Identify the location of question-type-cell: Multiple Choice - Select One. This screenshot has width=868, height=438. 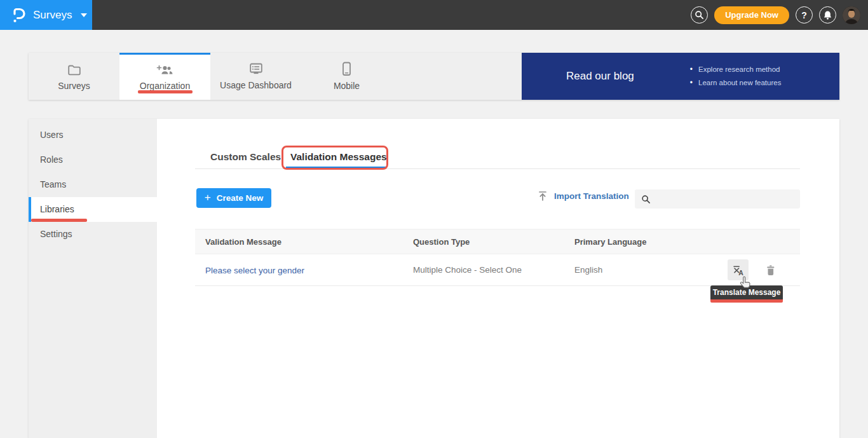
(494, 270).